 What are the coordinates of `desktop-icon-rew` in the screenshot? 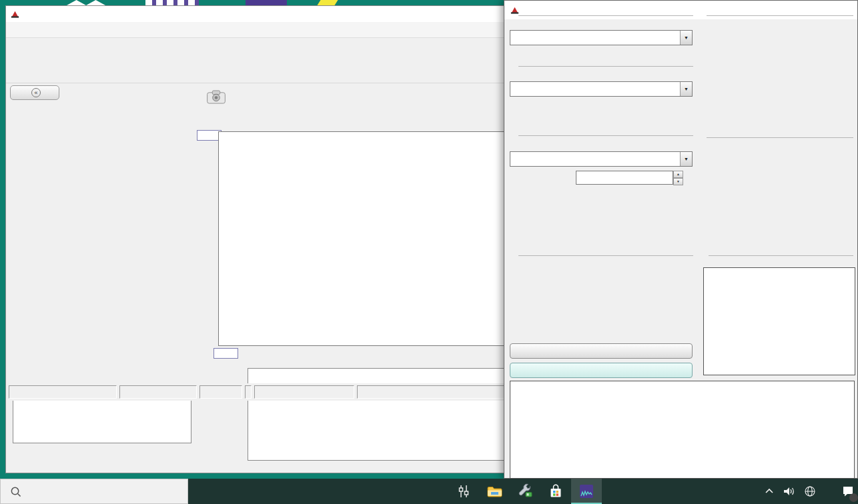 It's located at (266, 3).